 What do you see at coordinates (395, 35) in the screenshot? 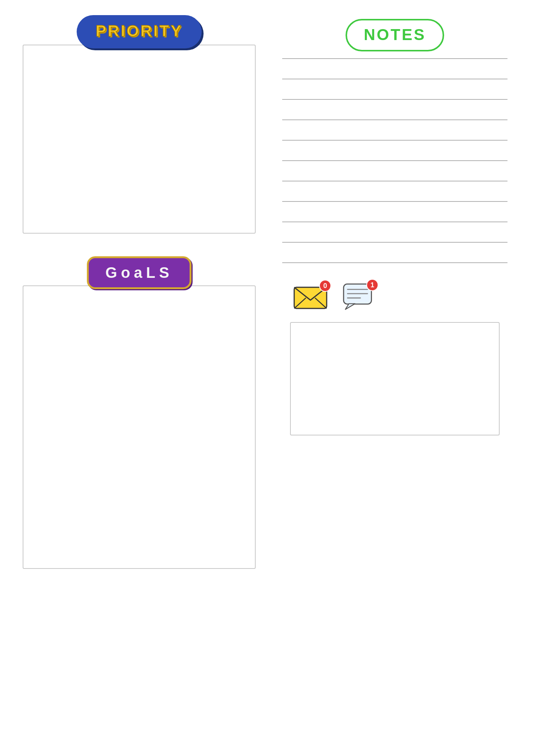
I see `notes-label: NOTES` at bounding box center [395, 35].